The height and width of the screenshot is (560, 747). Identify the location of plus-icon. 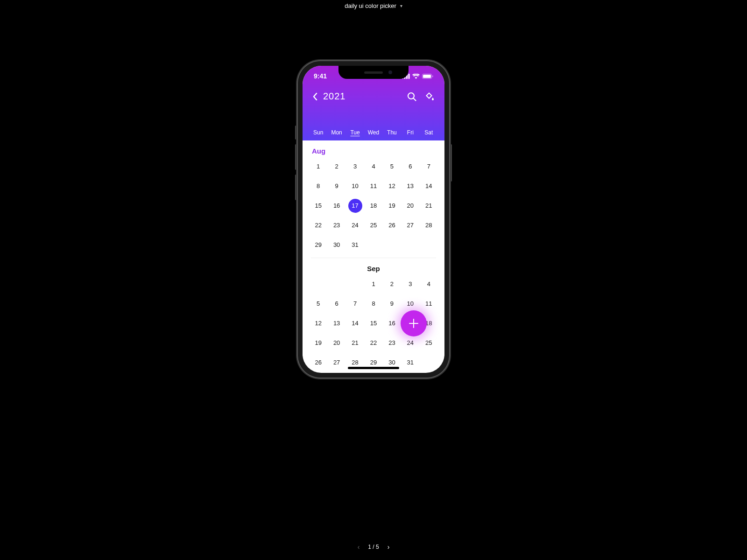
(414, 323).